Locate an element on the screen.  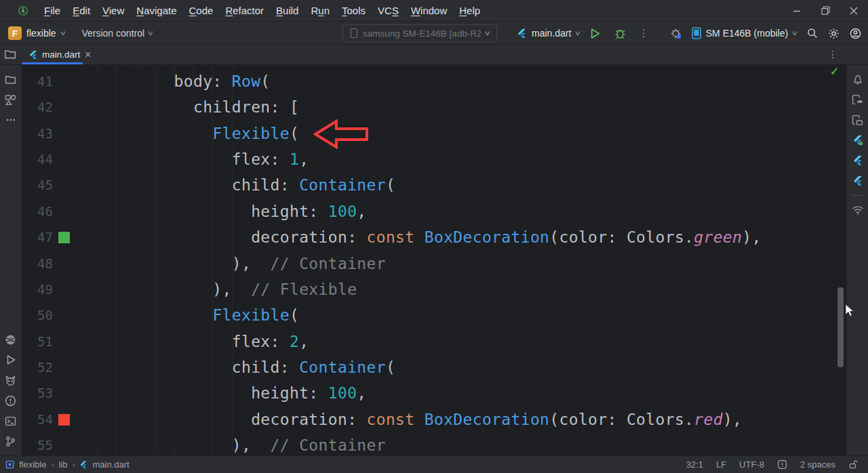
code-line-53: 53 height: 100, is located at coordinates (434, 393).